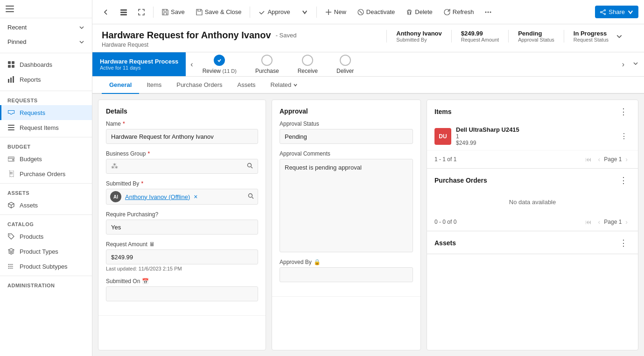  I want to click on name-label: Name *, so click(182, 124).